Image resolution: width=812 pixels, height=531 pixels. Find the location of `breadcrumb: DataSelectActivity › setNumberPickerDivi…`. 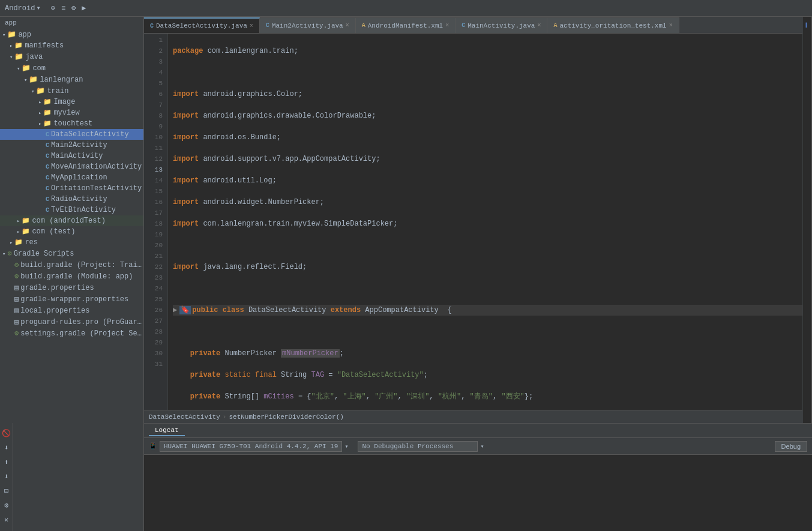

breadcrumb: DataSelectActivity › setNumberPickerDivi… is located at coordinates (478, 416).